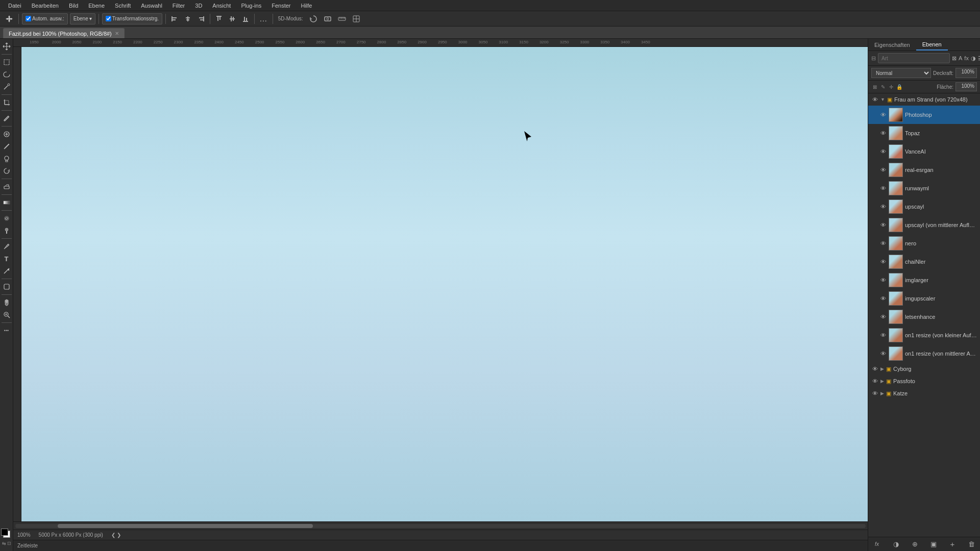 The width and height of the screenshot is (980, 551). I want to click on history-tool, so click(7, 171).